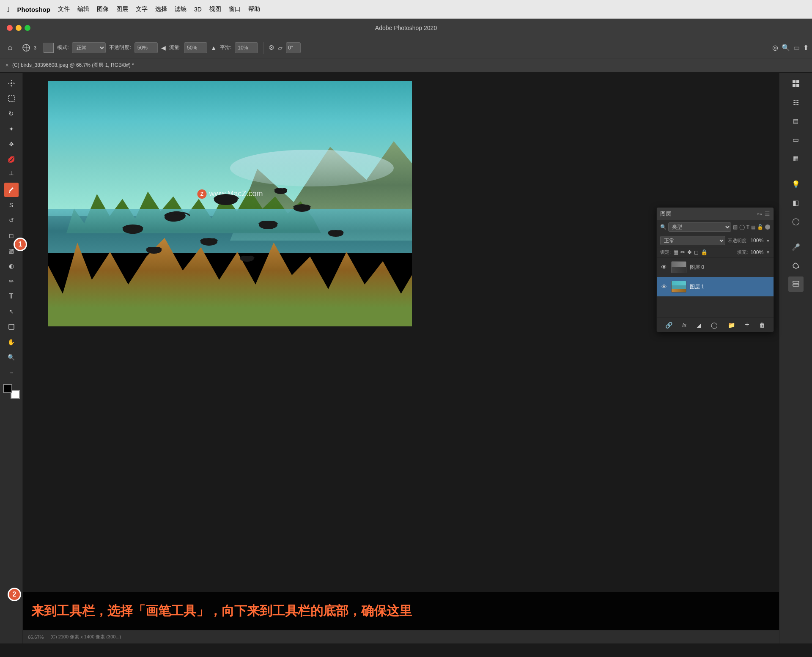 This screenshot has height=657, width=812. What do you see at coordinates (11, 281) in the screenshot?
I see `tool-pen: ✏` at bounding box center [11, 281].